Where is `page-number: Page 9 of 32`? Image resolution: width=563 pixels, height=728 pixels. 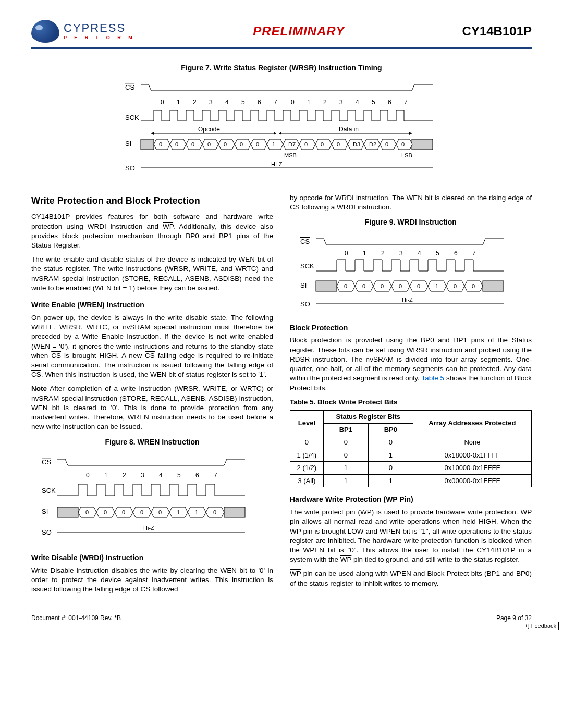 page-number: Page 9 of 32 is located at coordinates (514, 618).